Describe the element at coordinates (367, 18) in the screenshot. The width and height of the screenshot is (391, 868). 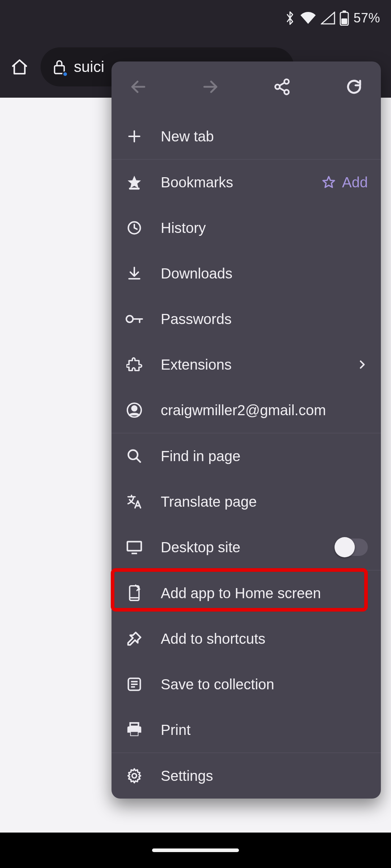
I see `battery-percentage: 57%` at that location.